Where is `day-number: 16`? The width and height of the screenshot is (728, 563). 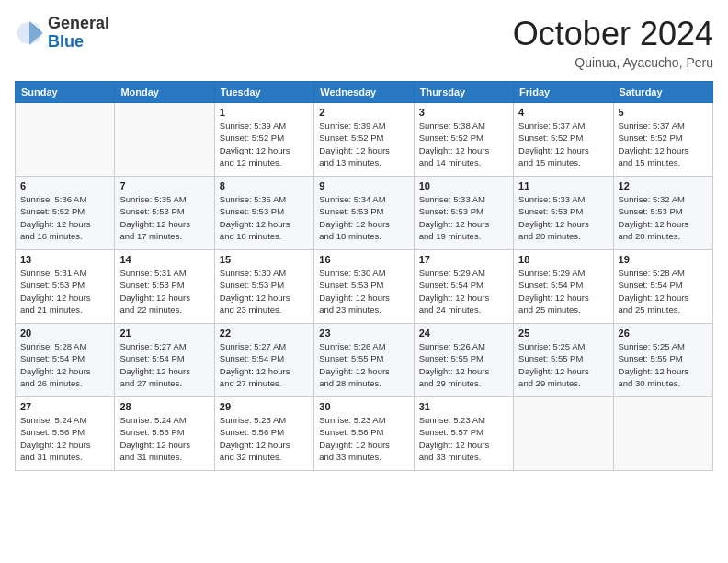
day-number: 16 is located at coordinates (364, 259).